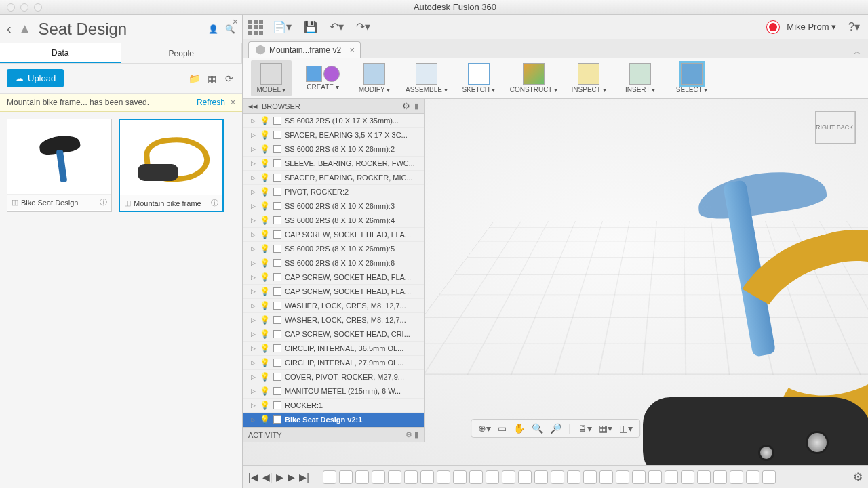  I want to click on close-tab-icon: ×, so click(352, 50).